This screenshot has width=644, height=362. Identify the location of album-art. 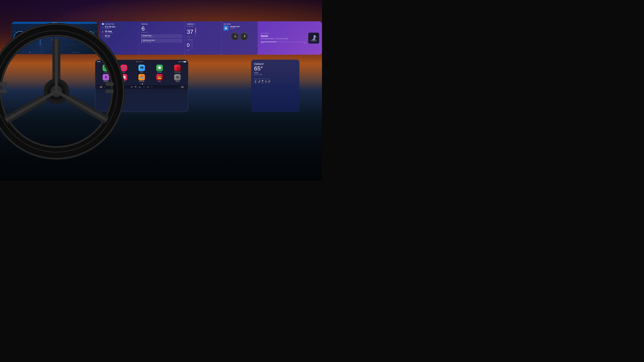
(314, 38).